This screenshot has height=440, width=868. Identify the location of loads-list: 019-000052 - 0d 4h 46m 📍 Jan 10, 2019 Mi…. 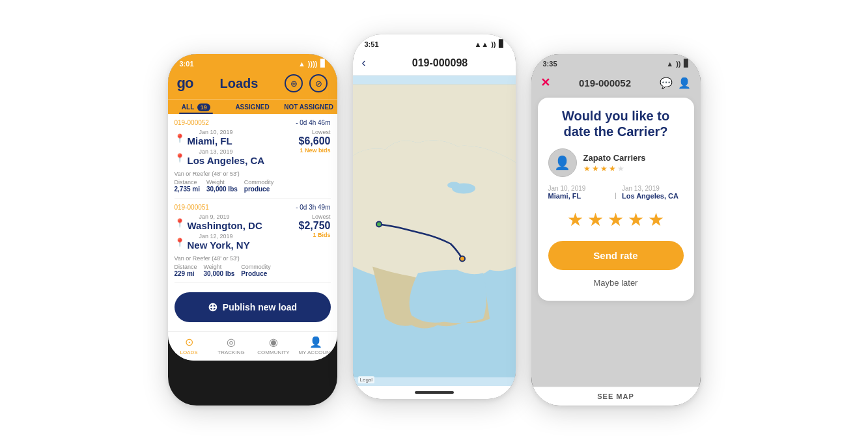
(253, 199).